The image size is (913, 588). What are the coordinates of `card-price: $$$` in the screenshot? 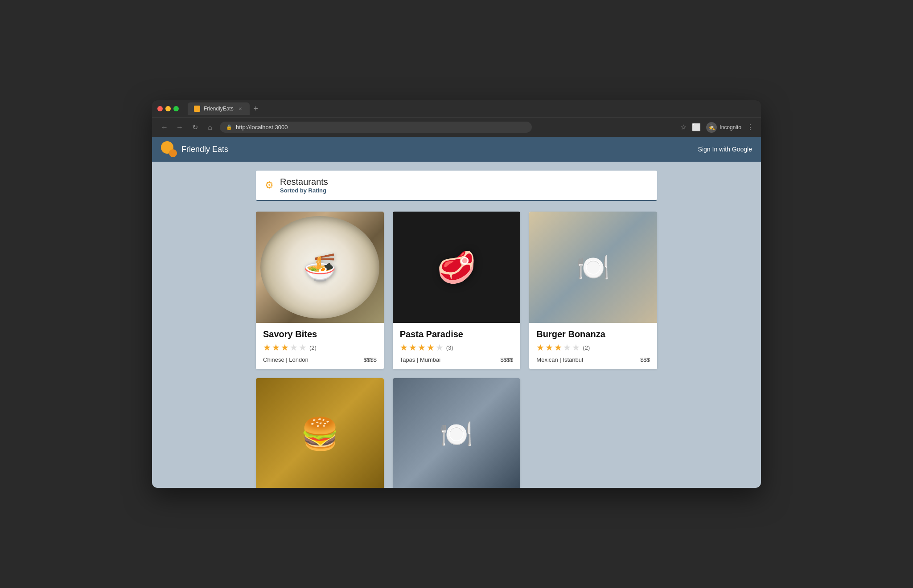 It's located at (645, 360).